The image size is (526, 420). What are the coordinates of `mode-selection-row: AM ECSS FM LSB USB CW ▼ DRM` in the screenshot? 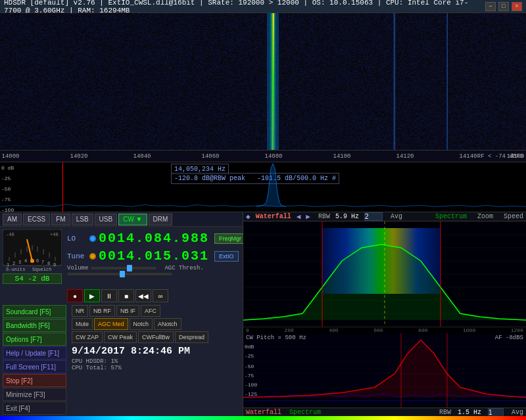 It's located at (121, 220).